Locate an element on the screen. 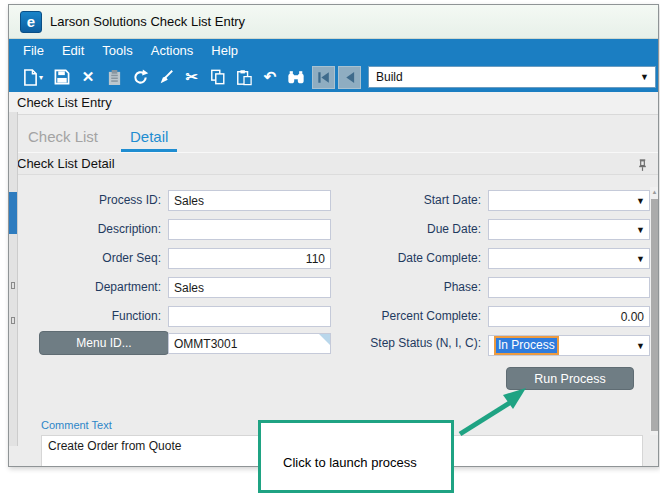 Image resolution: width=660 pixels, height=500 pixels. delete-icon: ✕ is located at coordinates (88, 77).